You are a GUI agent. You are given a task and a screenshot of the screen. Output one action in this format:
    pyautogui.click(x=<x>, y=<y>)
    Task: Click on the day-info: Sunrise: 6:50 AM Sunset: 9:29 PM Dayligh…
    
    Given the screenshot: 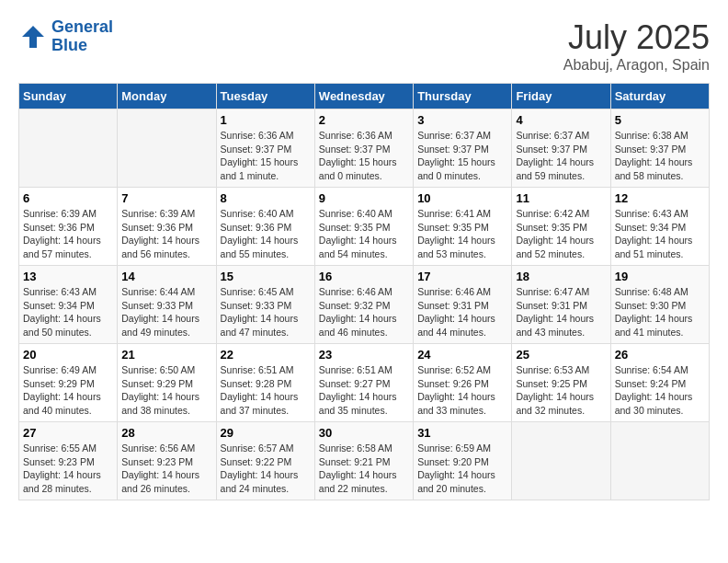 What is the action you would take?
    pyautogui.click(x=166, y=390)
    